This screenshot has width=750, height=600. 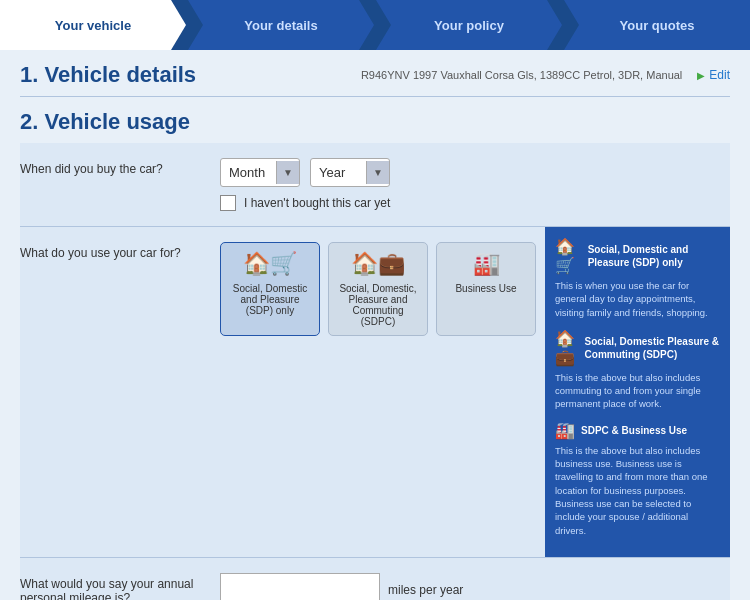 I want to click on info-sdp-title: Social, Domestic and Pleasure (SDP) only, so click(x=654, y=256).